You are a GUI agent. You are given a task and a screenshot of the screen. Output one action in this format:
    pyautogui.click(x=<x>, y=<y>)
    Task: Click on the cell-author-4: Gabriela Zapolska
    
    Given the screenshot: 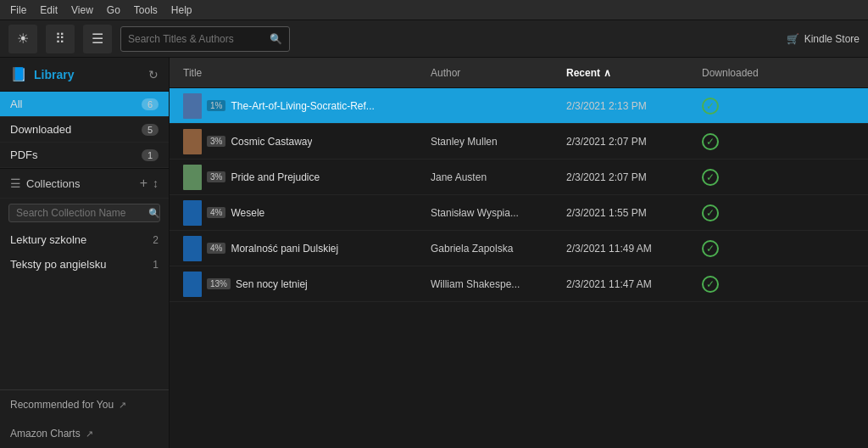 What is the action you would take?
    pyautogui.click(x=498, y=249)
    